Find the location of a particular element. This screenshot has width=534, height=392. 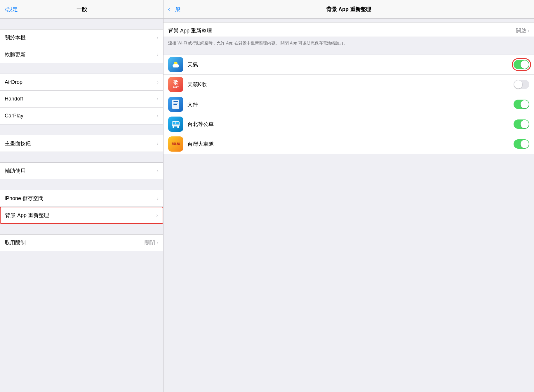

desc-value-text: 開啟 is located at coordinates (521, 31).